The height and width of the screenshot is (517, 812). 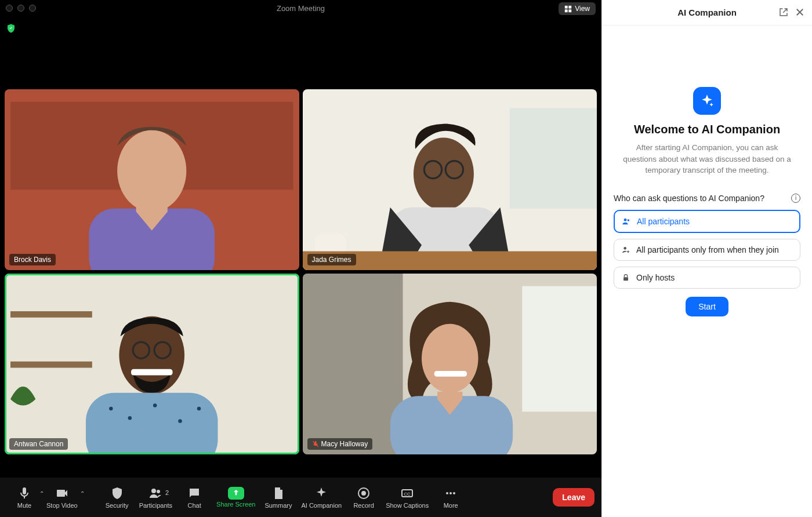 I want to click on permission-question: Who can ask questions to AI Companion? i, so click(x=707, y=198).